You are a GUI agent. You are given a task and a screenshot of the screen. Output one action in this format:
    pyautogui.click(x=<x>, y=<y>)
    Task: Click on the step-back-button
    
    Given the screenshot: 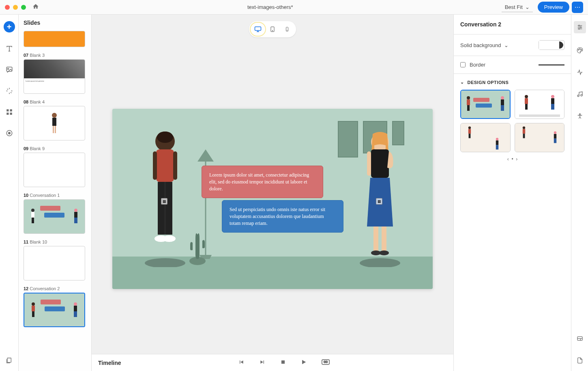 What is the action you would take?
    pyautogui.click(x=241, y=363)
    